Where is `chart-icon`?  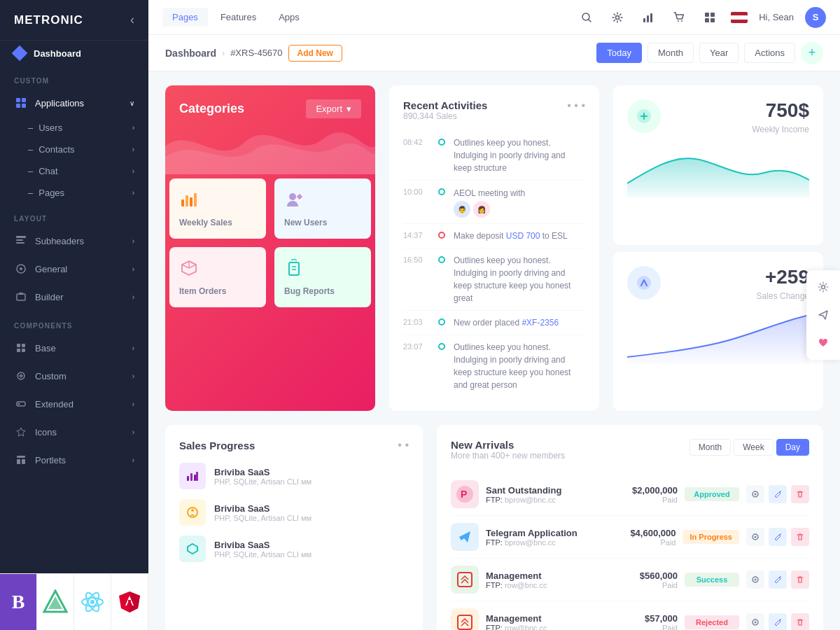 chart-icon is located at coordinates (648, 18).